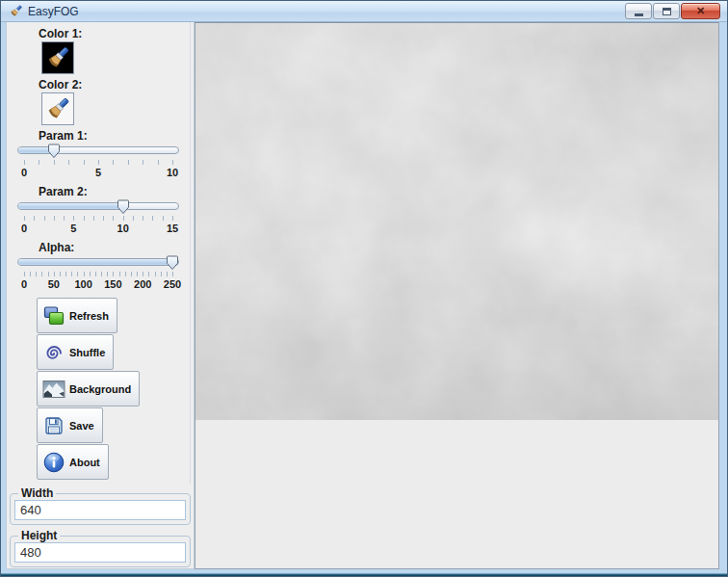  I want to click on slider-inset: 0510, so click(98, 162).